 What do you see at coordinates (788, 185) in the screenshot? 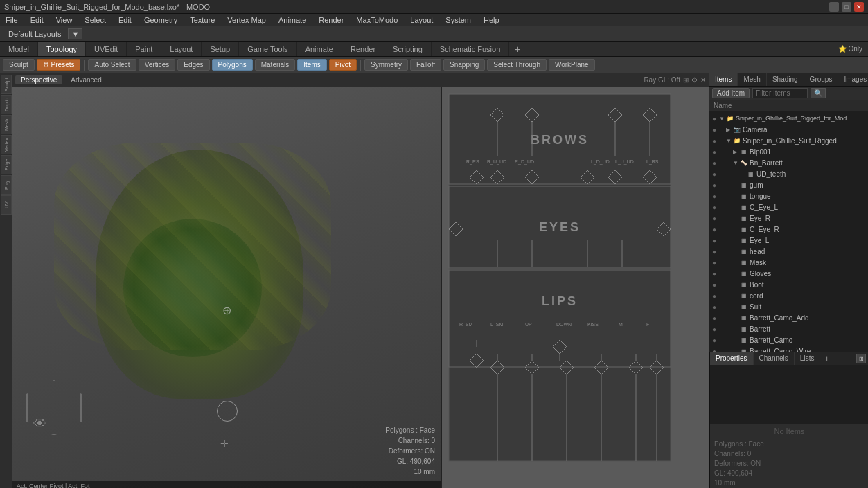
I see `tree-item-gum: ● ▦ gum` at bounding box center [788, 185].